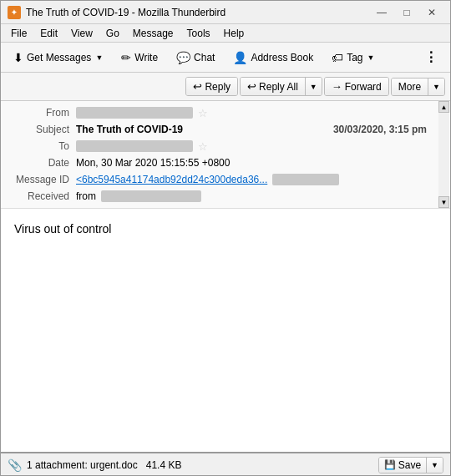 The height and width of the screenshot is (476, 451). What do you see at coordinates (352, 58) in the screenshot?
I see `tag-button: 🏷 Tag ▼` at bounding box center [352, 58].